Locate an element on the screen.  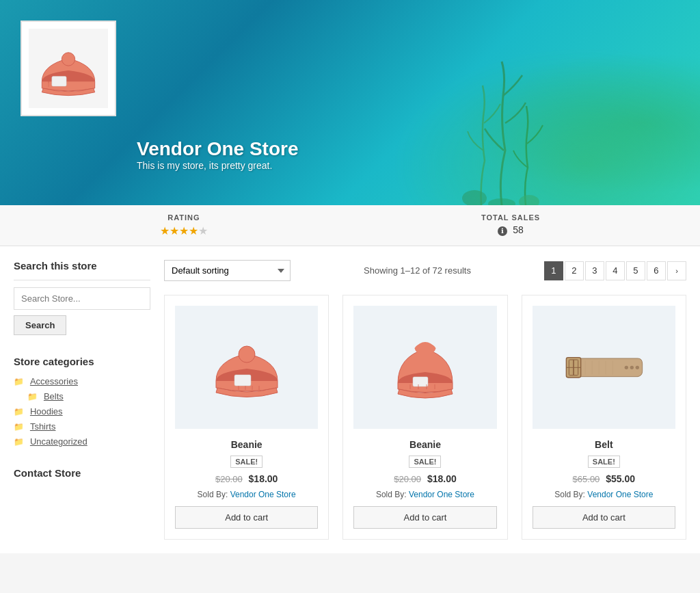
page-btn-6: 6 is located at coordinates (656, 271).